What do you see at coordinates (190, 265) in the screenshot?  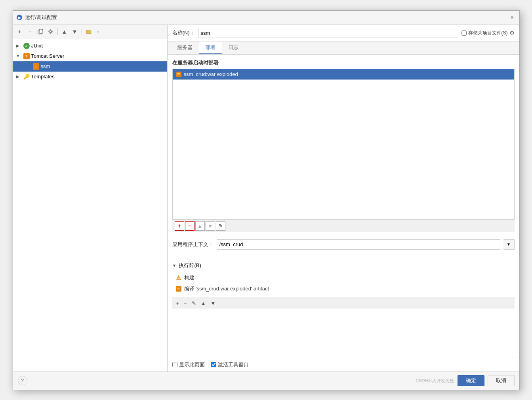 I see `before-header: 执行前(B)` at bounding box center [190, 265].